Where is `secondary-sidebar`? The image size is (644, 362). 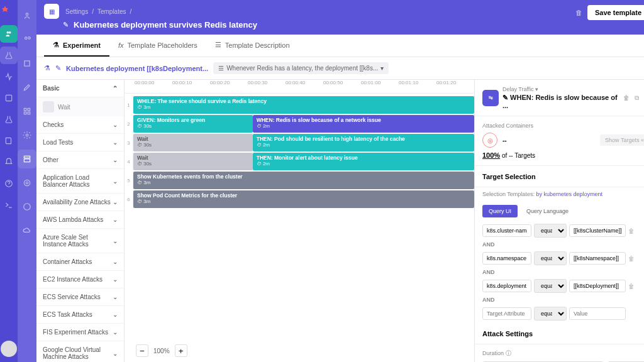 secondary-sidebar is located at coordinates (27, 181).